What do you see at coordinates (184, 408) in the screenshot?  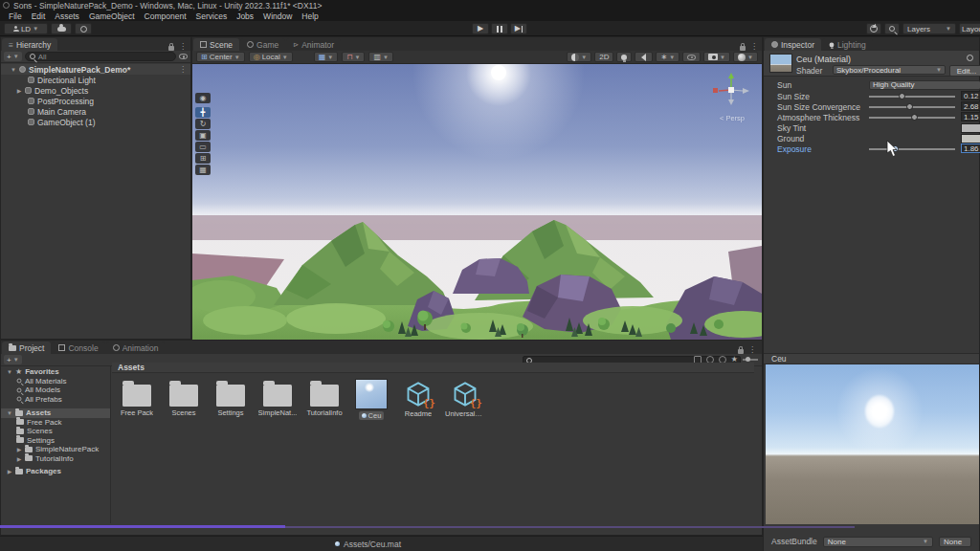 I see `asset-scenes: Scenes` at bounding box center [184, 408].